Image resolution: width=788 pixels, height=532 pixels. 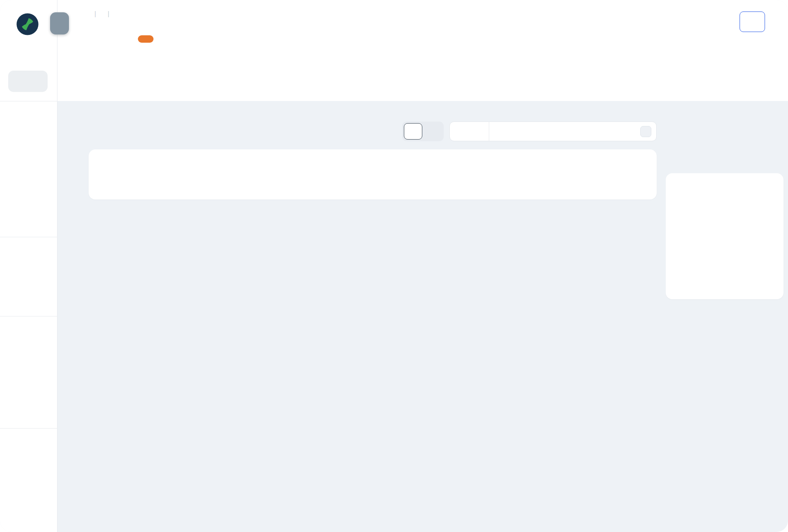 What do you see at coordinates (433, 131) in the screenshot?
I see `columns-view-icon` at bounding box center [433, 131].